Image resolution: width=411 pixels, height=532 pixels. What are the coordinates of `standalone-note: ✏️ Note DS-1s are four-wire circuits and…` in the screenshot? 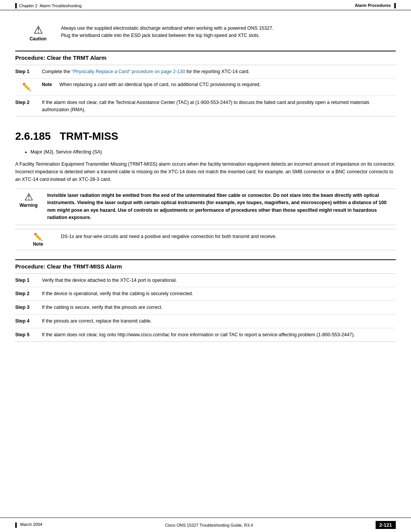 It's located at (206, 240).